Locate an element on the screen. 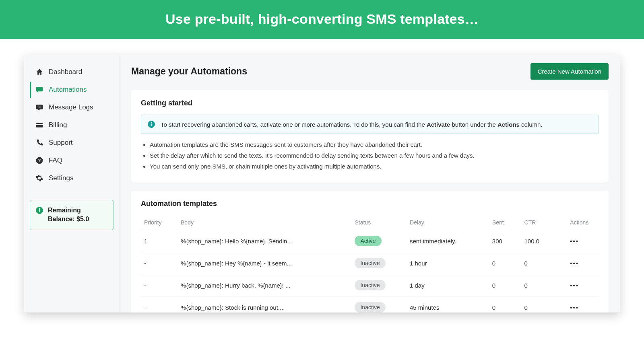 The image size is (644, 362). table-row: -%{shop_name}: Stock is running out....I… is located at coordinates (370, 305).